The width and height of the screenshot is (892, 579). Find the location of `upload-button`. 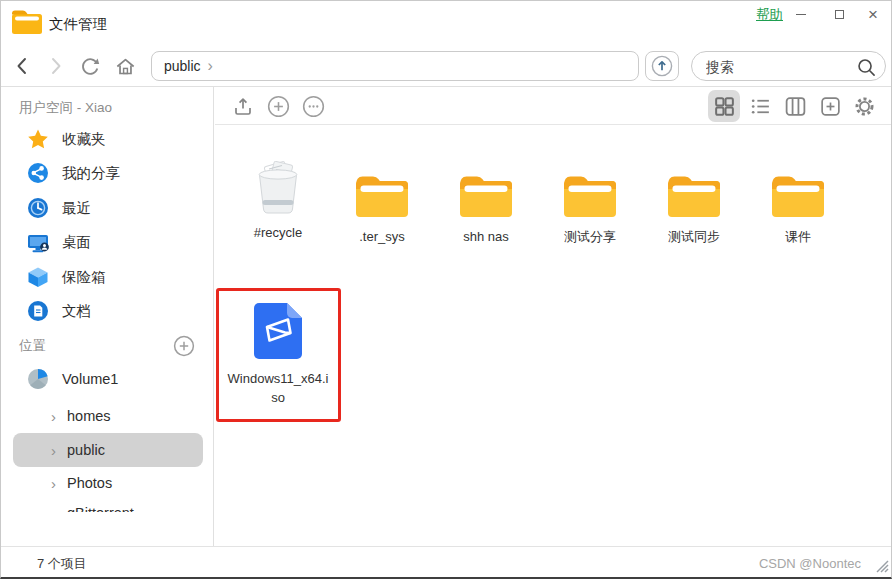

upload-button is located at coordinates (243, 106).